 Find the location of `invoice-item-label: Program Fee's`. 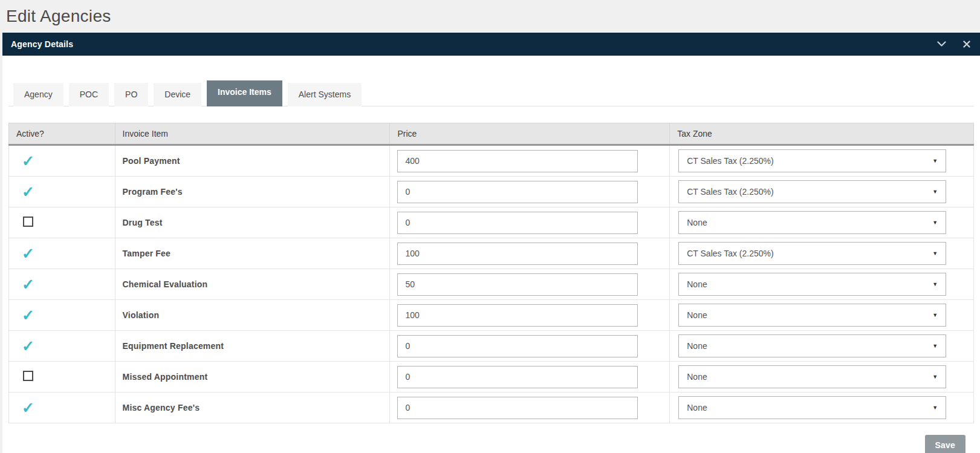

invoice-item-label: Program Fee's is located at coordinates (152, 192).